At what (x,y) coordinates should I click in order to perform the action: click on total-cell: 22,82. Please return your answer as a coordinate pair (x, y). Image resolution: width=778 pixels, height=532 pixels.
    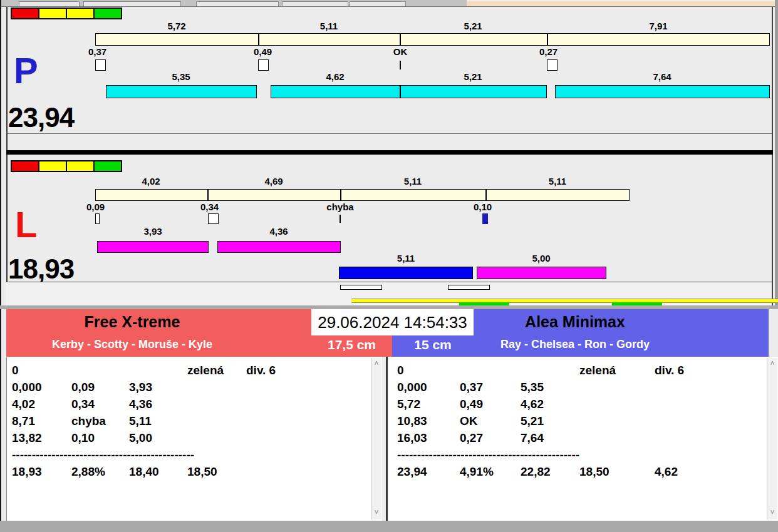
    Looking at the image, I should click on (550, 472).